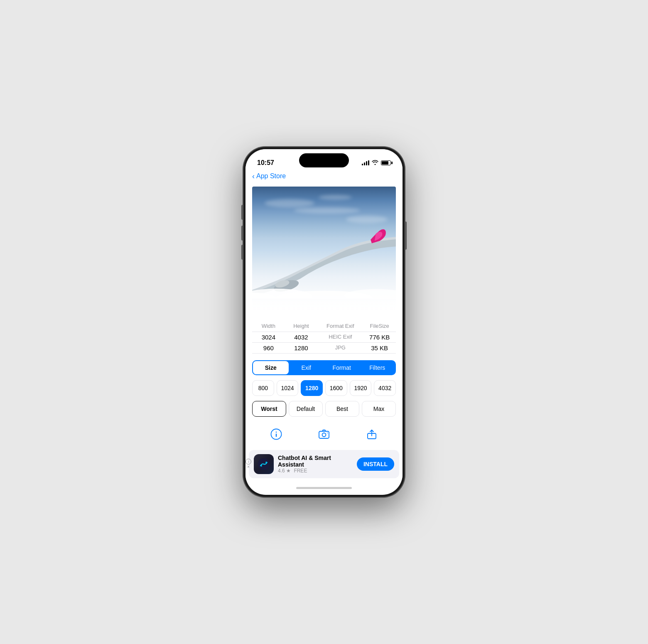 Image resolution: width=648 pixels, height=644 pixels. Describe the element at coordinates (302, 326) in the screenshot. I see `col-height-header: Height` at that location.